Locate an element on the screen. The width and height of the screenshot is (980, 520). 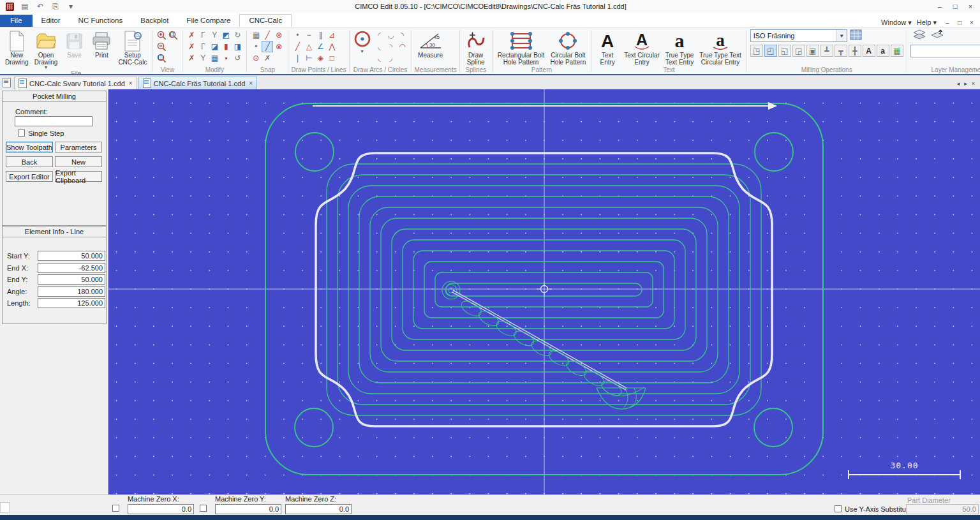
contour-milling-icon: ◱ is located at coordinates (785, 51).